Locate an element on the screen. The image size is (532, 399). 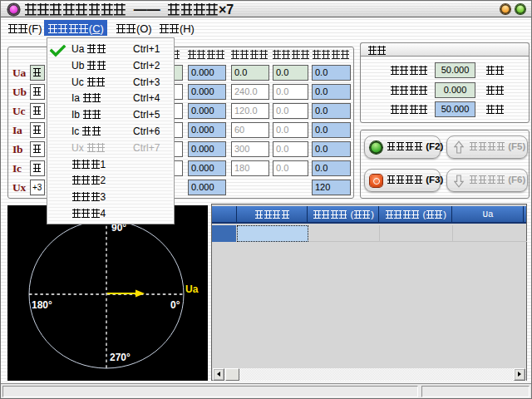
svg-text: 180° is located at coordinates (42, 305).